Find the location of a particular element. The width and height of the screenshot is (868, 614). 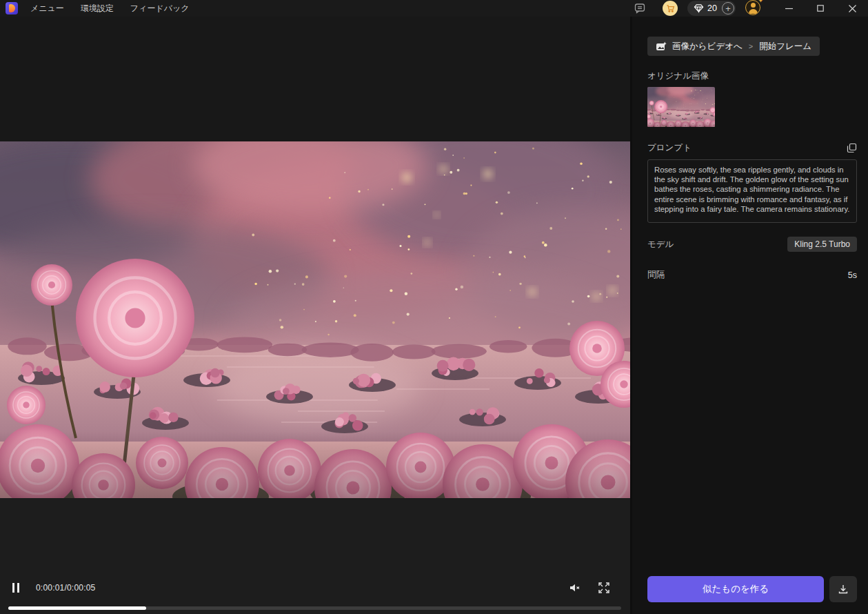

prompt-label: プロンプト is located at coordinates (669, 148).